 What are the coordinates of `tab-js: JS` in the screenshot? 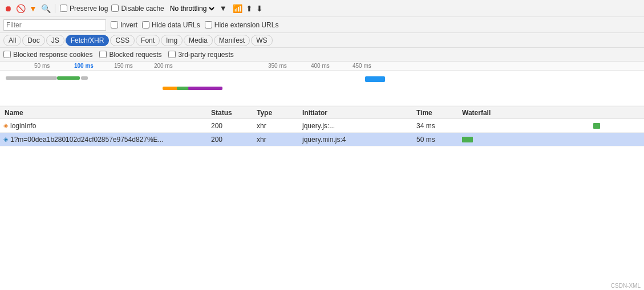 It's located at (55, 40).